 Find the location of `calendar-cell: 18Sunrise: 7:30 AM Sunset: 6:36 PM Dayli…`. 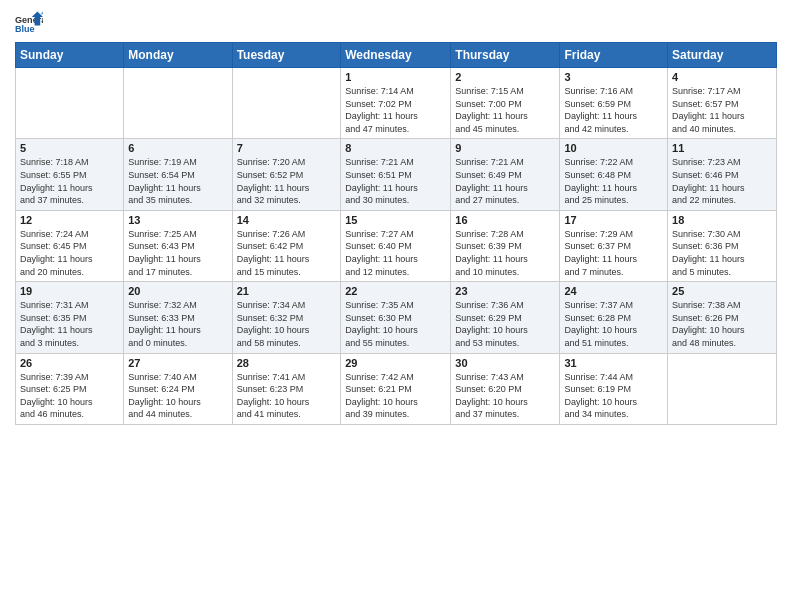

calendar-cell: 18Sunrise: 7:30 AM Sunset: 6:36 PM Dayli… is located at coordinates (722, 246).